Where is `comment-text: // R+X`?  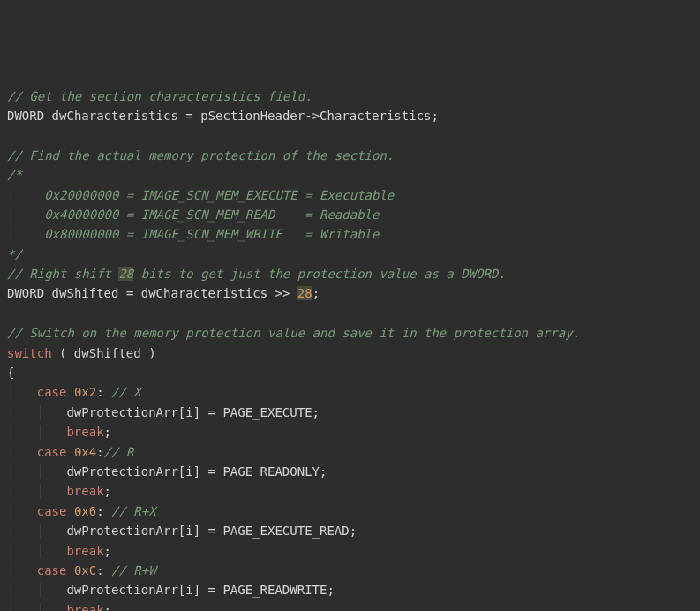 comment-text: // R+X is located at coordinates (134, 511).